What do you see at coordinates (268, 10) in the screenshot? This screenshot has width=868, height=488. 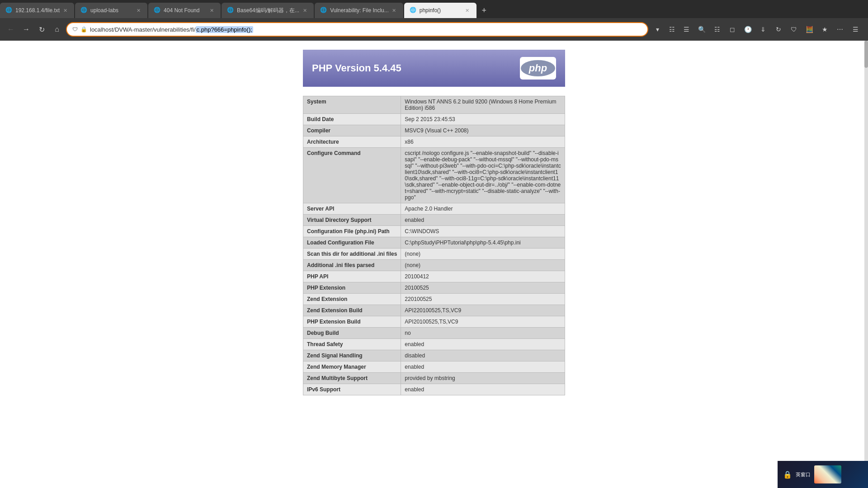 I see `tab-tab4: 🌐 Base64编码/解码器，在... ✕` at bounding box center [268, 10].